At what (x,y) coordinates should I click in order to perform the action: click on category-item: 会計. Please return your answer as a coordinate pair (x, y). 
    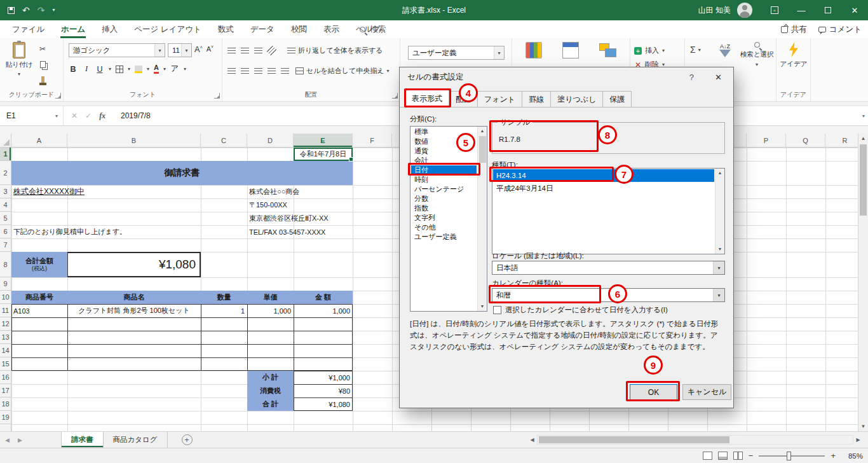
    Looking at the image, I should click on (444, 160).